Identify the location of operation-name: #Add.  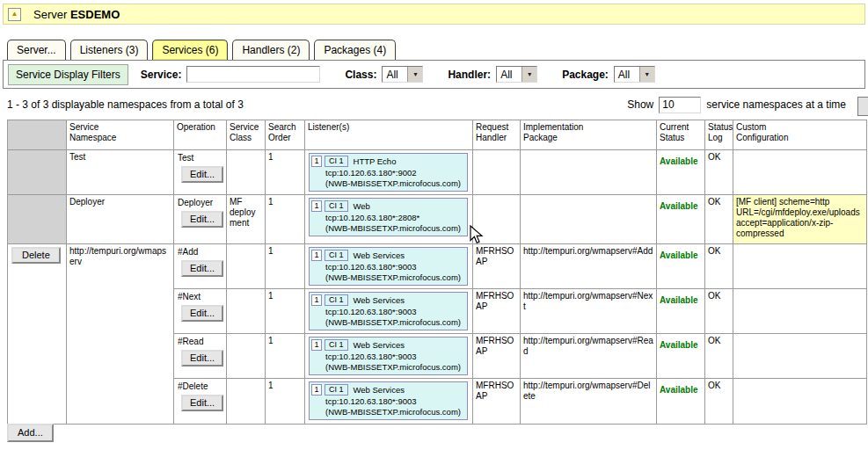
(201, 251).